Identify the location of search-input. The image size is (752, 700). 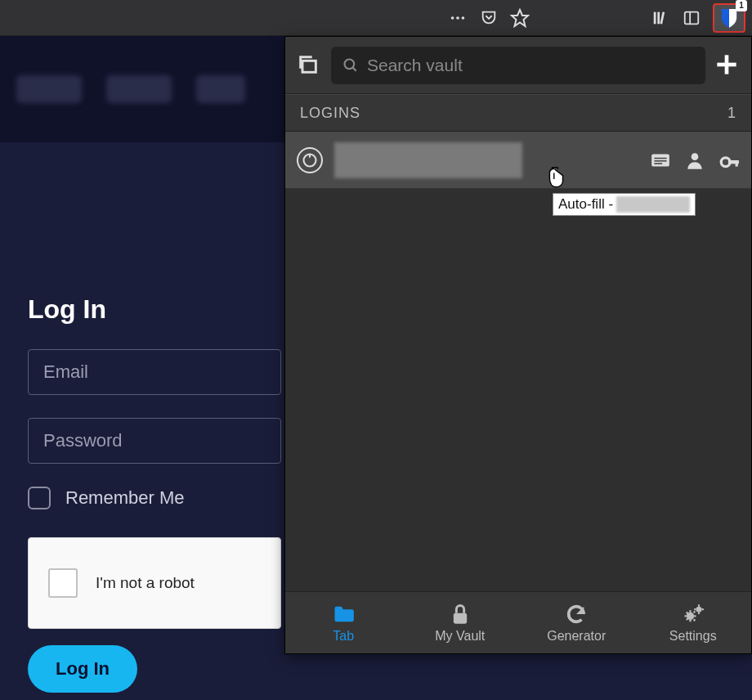
(530, 65).